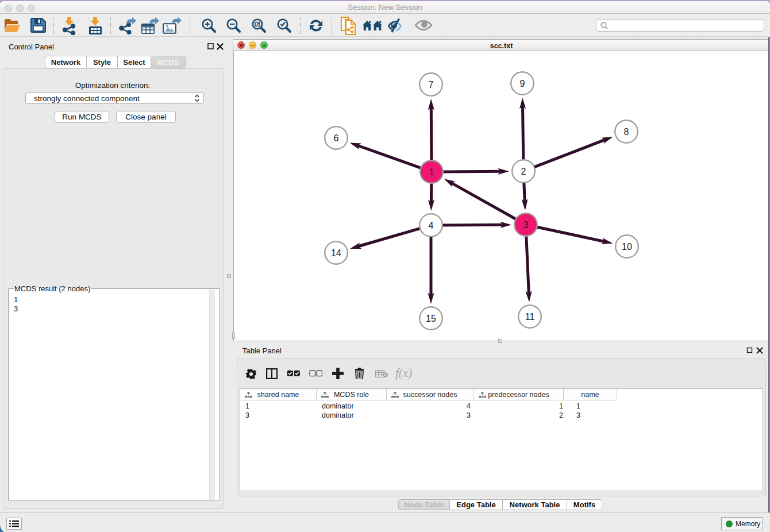 The height and width of the screenshot is (532, 770). I want to click on svg-text: 14, so click(336, 253).